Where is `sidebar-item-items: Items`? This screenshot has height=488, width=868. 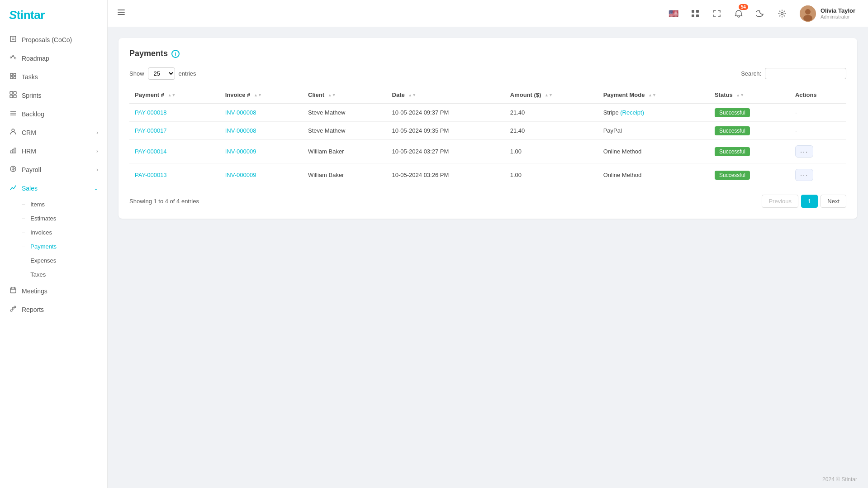 sidebar-item-items: Items is located at coordinates (64, 205).